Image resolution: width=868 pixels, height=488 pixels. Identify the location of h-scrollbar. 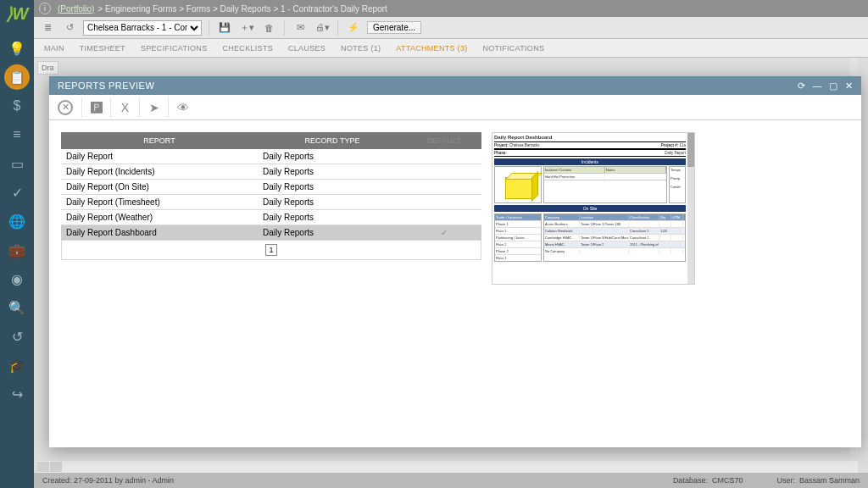
(448, 467).